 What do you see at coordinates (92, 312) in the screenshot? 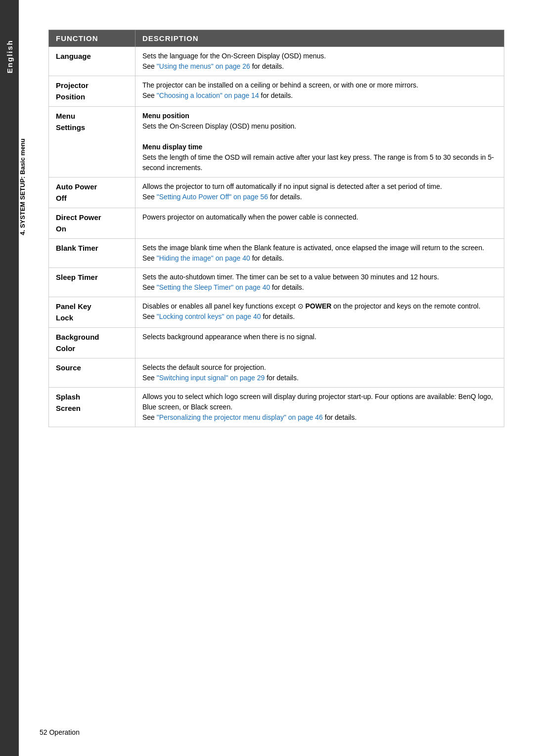
I see `function-cell: Panel KeyLock` at bounding box center [92, 312].